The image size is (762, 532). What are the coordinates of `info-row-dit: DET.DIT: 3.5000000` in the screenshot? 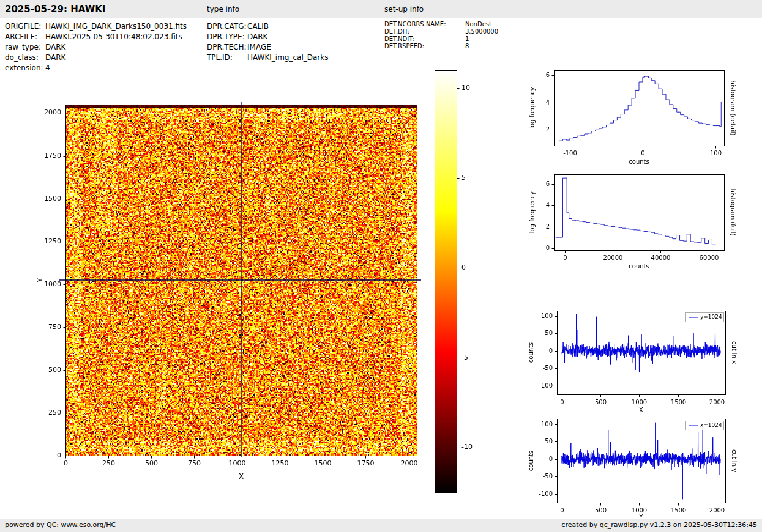 It's located at (441, 32).